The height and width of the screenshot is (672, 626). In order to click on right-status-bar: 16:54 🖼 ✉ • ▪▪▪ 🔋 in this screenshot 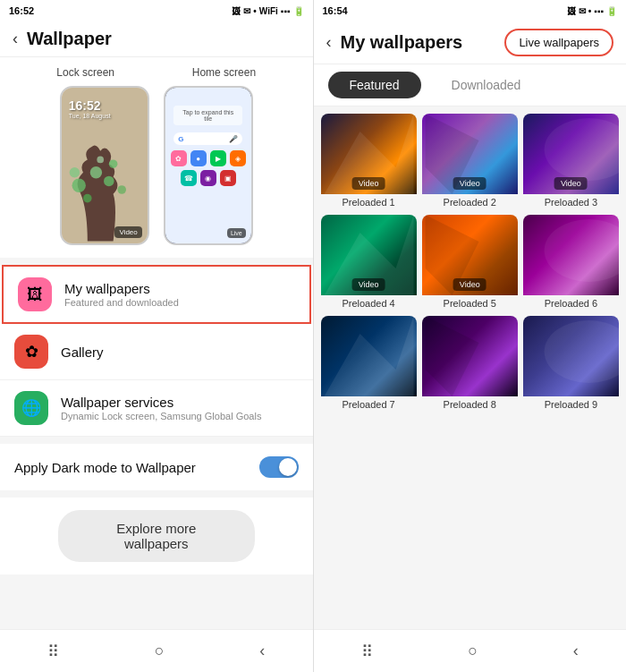, I will do `click(470, 11)`.